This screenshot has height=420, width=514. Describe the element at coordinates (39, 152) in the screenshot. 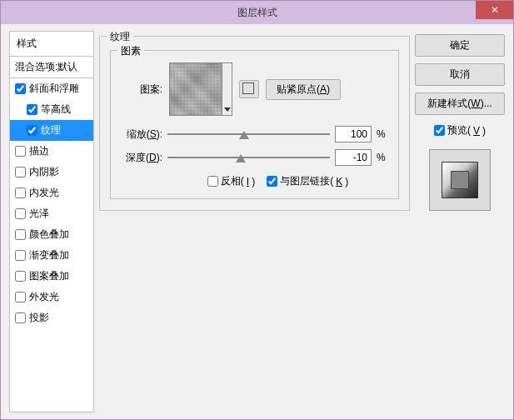

I see `style-label: 描边` at that location.